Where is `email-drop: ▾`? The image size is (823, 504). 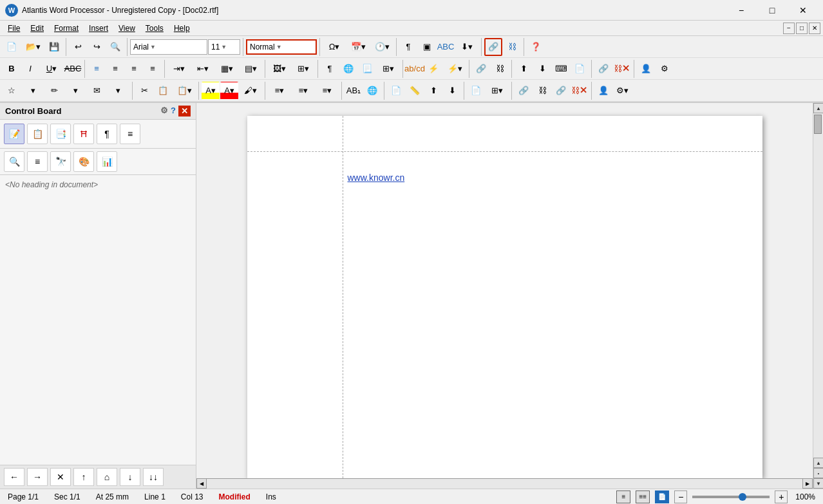
email-drop: ▾ is located at coordinates (118, 91).